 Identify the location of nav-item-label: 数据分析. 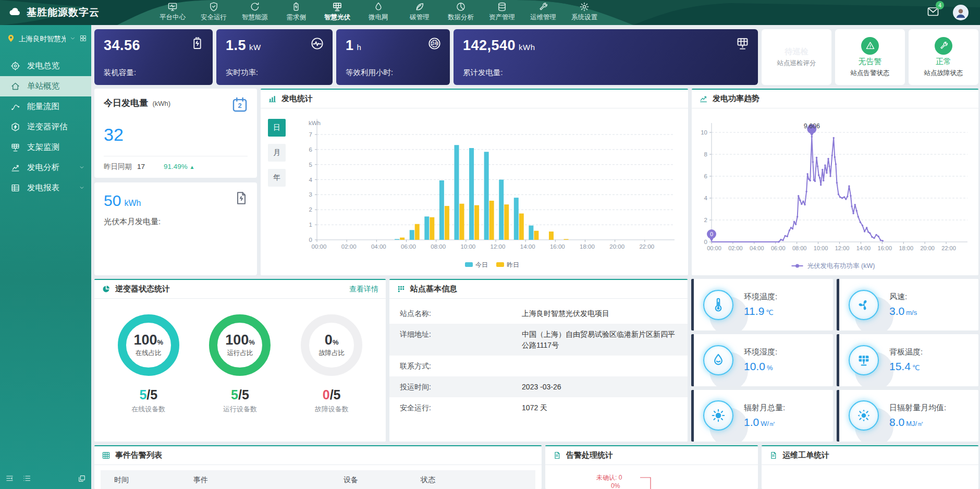
(461, 18).